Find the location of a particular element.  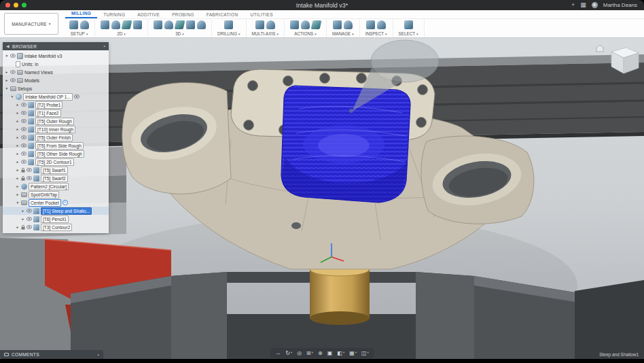

tab-utilities: UTILITIES is located at coordinates (261, 15).